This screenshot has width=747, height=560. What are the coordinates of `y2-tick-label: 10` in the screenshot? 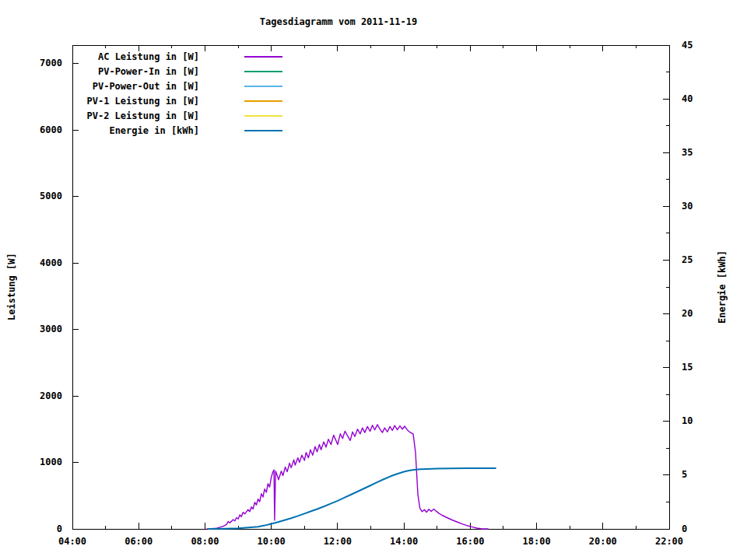 It's located at (687, 421).